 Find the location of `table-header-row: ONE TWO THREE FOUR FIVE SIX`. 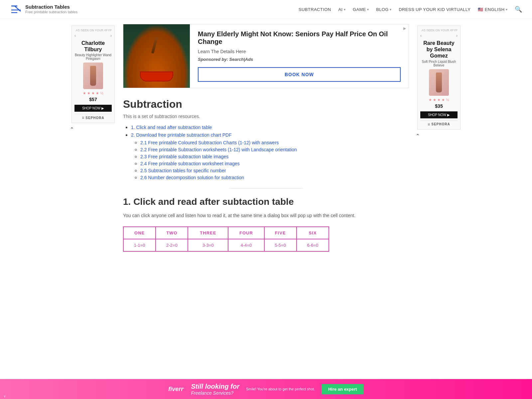

table-header-row: ONE TWO THREE FOUR FIVE SIX is located at coordinates (226, 233).